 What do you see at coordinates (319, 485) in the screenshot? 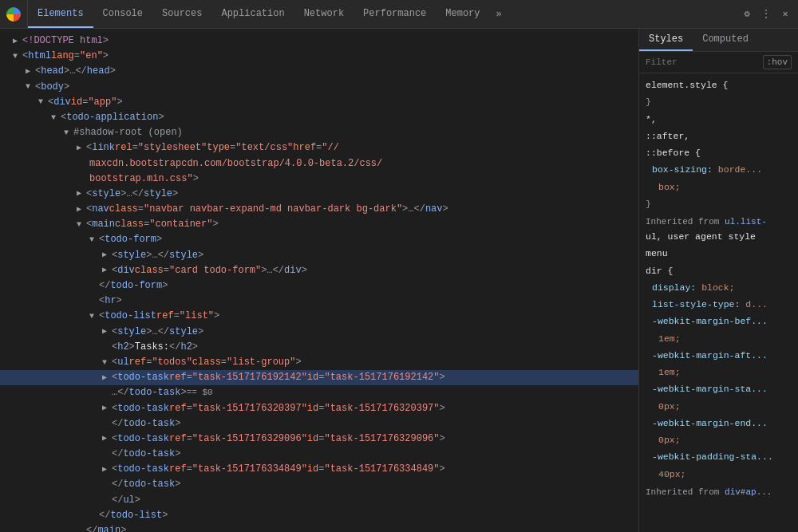
I see `dom-line-task4-close: </todo-task>` at bounding box center [319, 485].